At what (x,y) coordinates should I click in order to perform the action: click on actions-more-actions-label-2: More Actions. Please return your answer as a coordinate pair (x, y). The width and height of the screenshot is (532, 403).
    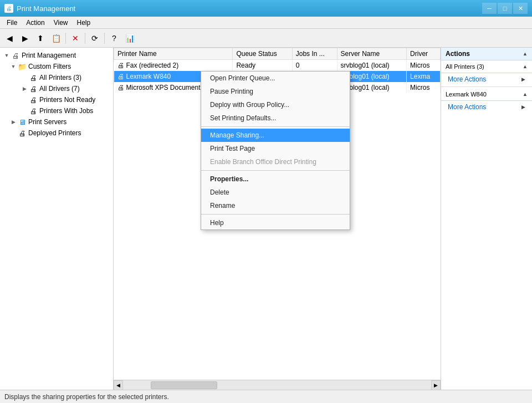
    Looking at the image, I should click on (467, 107).